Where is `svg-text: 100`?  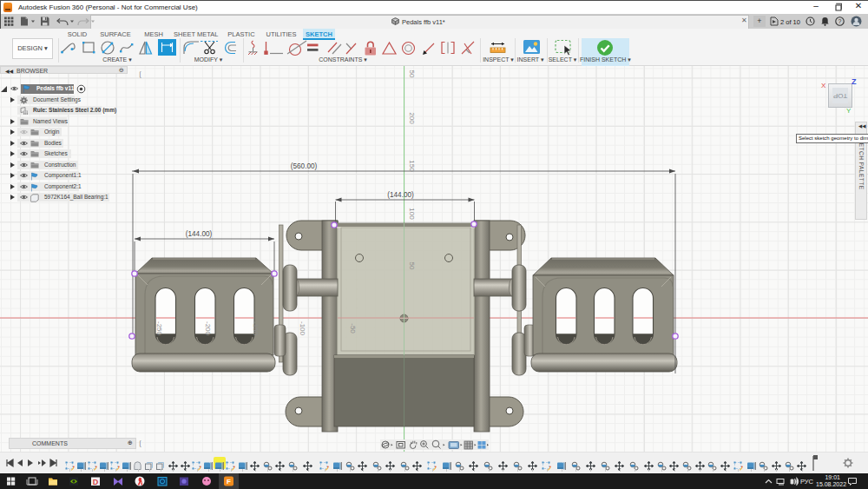 svg-text: 100 is located at coordinates (411, 214).